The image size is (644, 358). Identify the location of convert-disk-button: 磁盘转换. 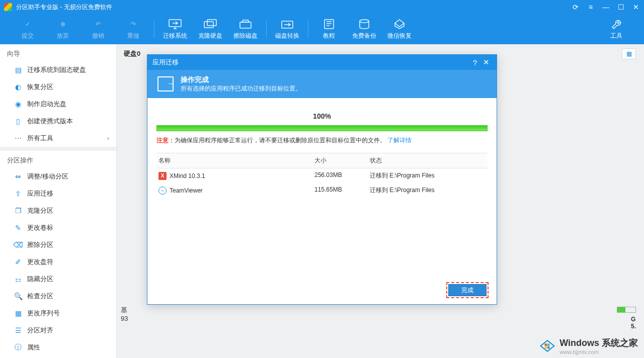
(287, 29).